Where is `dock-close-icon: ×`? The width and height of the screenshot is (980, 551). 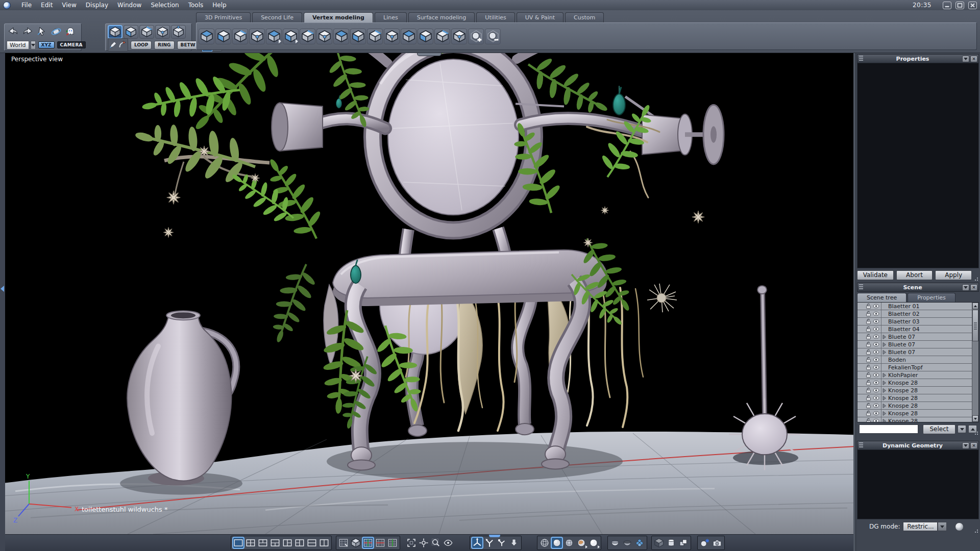 dock-close-icon: × is located at coordinates (974, 59).